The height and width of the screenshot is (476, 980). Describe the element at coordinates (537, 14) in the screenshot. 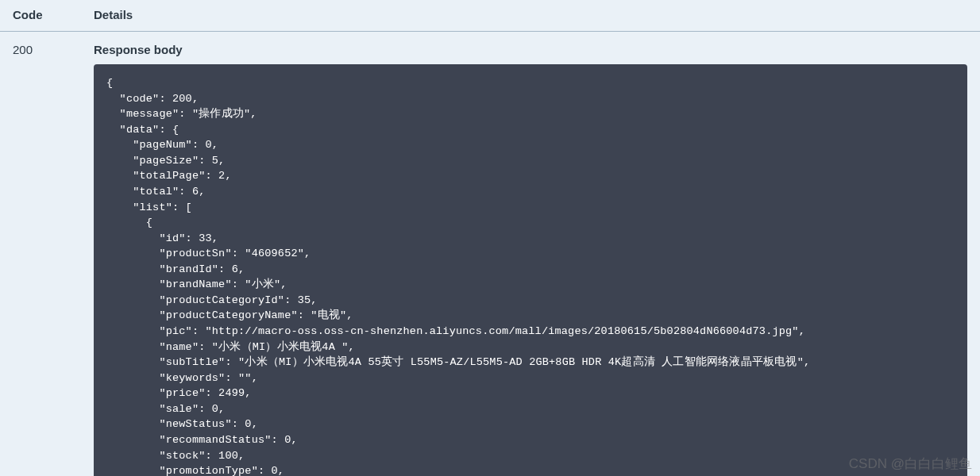

I see `details-column-header: Details` at that location.